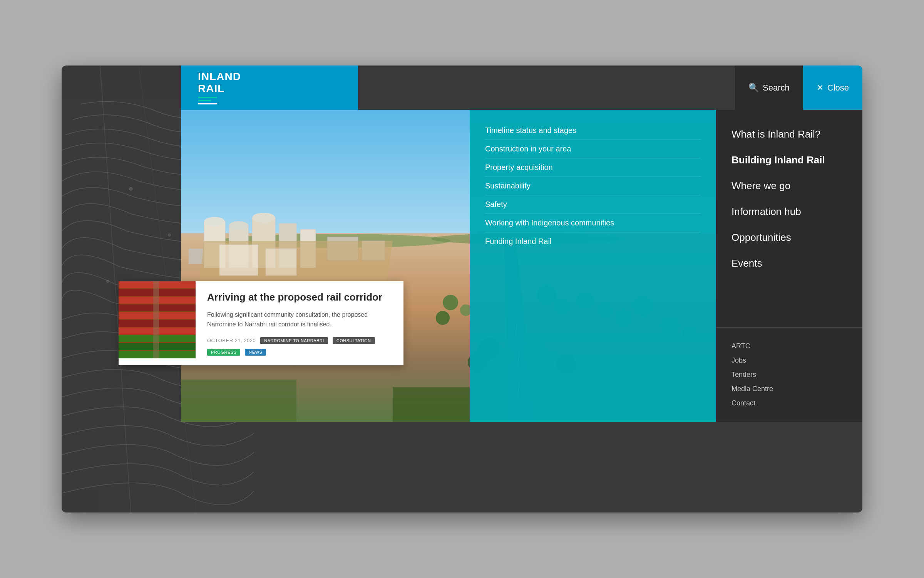 This screenshot has width=924, height=578. Describe the element at coordinates (838, 88) in the screenshot. I see `close-label: Close` at that location.